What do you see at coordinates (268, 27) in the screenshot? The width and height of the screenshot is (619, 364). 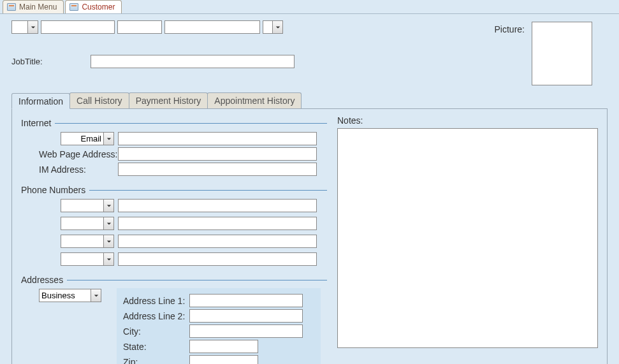 I see `suffix-input` at bounding box center [268, 27].